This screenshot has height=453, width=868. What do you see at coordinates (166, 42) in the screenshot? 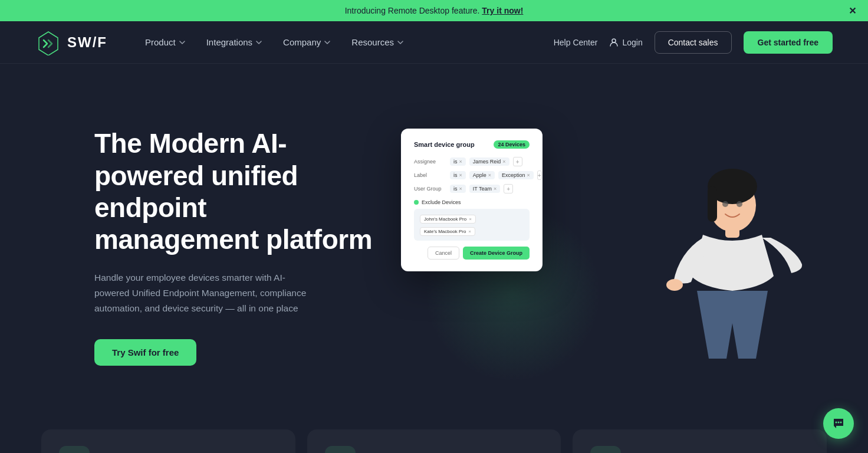
I see `nav-item-product: Product` at bounding box center [166, 42].